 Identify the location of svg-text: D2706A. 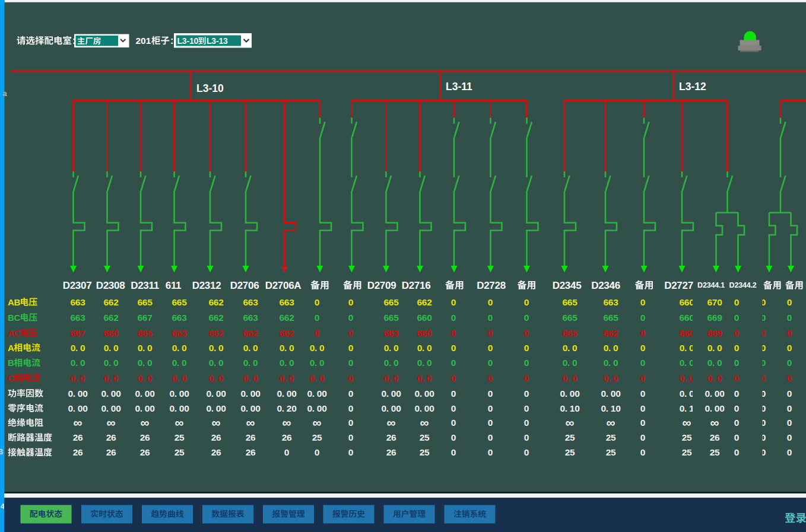
(284, 286).